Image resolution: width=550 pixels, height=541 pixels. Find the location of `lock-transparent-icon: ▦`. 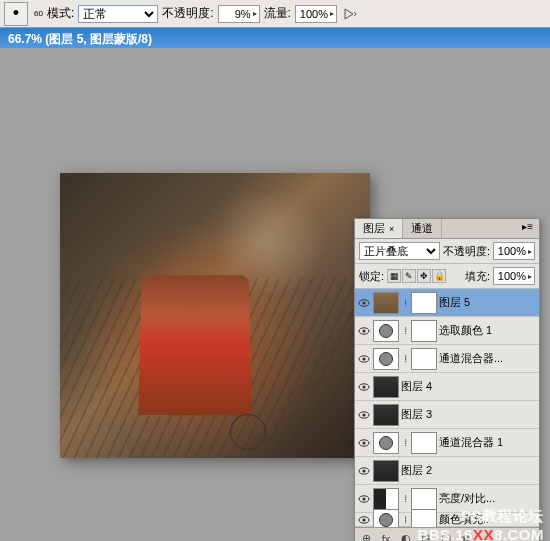

lock-transparent-icon: ▦ is located at coordinates (394, 276).